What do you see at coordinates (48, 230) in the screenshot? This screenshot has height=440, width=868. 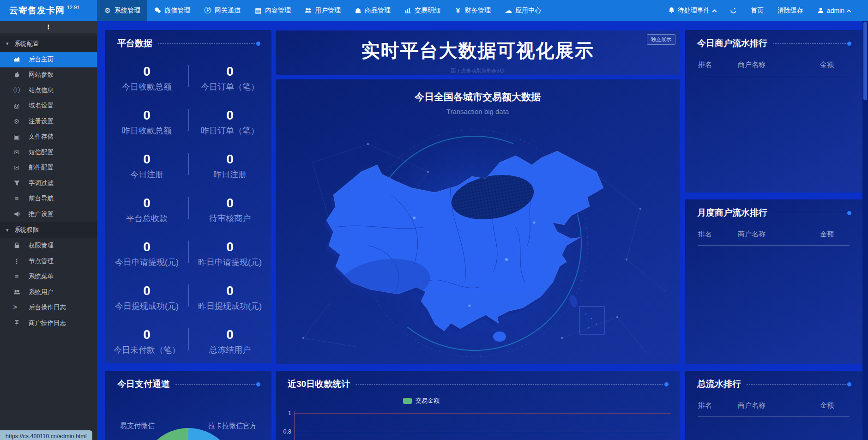 I see `sidebar-section-system-perms: 系统权限` at bounding box center [48, 230].